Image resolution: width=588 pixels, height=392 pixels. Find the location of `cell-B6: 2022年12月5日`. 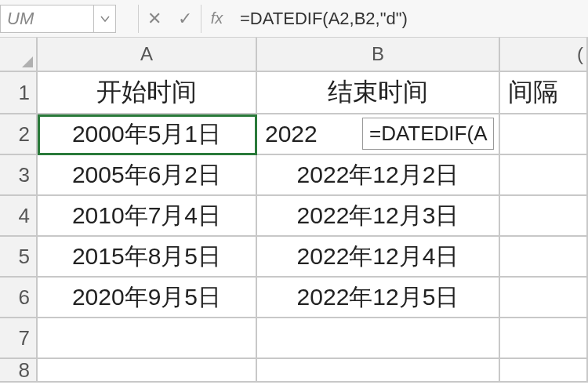

cell-B6: 2022年12月5日 is located at coordinates (379, 298).